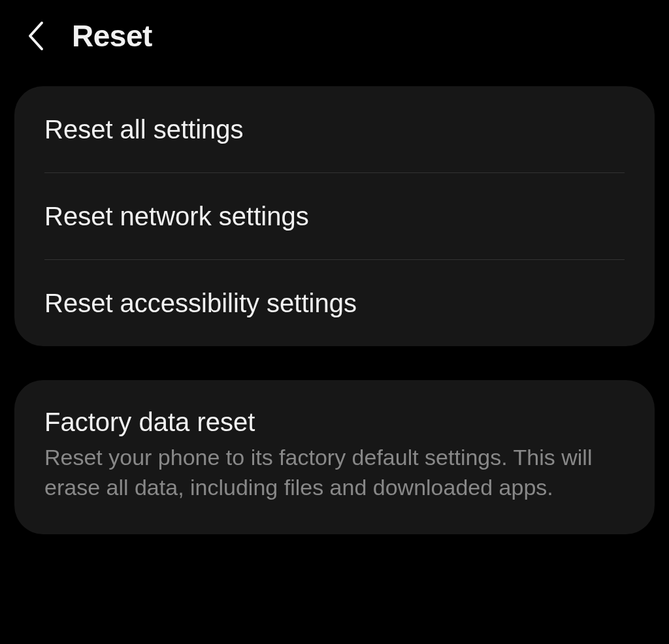  Describe the element at coordinates (334, 37) in the screenshot. I see `page-header: Reset` at that location.